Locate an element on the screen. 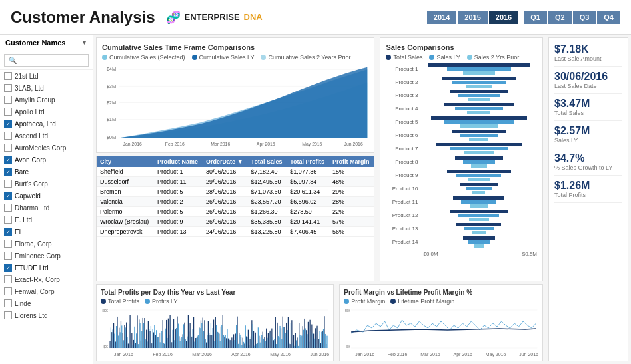 The height and width of the screenshot is (364, 631). product-label: Product 13 is located at coordinates (403, 229).